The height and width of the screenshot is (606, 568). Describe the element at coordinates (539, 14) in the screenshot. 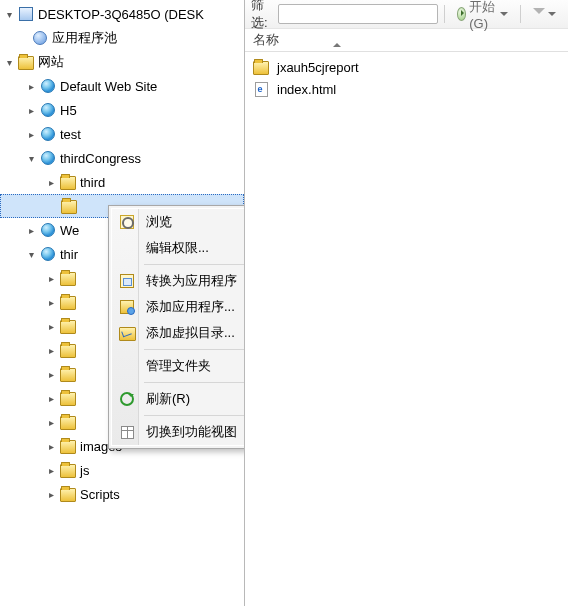

I see `funnel-icon` at that location.